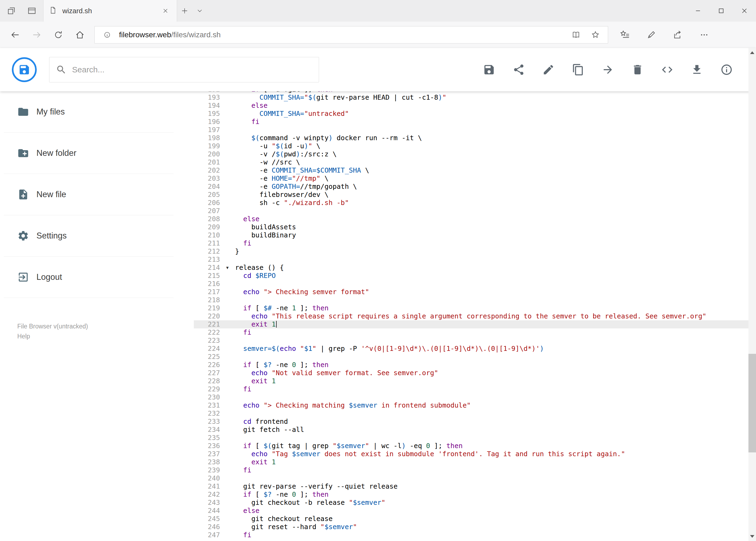 This screenshot has width=756, height=541. I want to click on code-line: 239 fi, so click(475, 470).